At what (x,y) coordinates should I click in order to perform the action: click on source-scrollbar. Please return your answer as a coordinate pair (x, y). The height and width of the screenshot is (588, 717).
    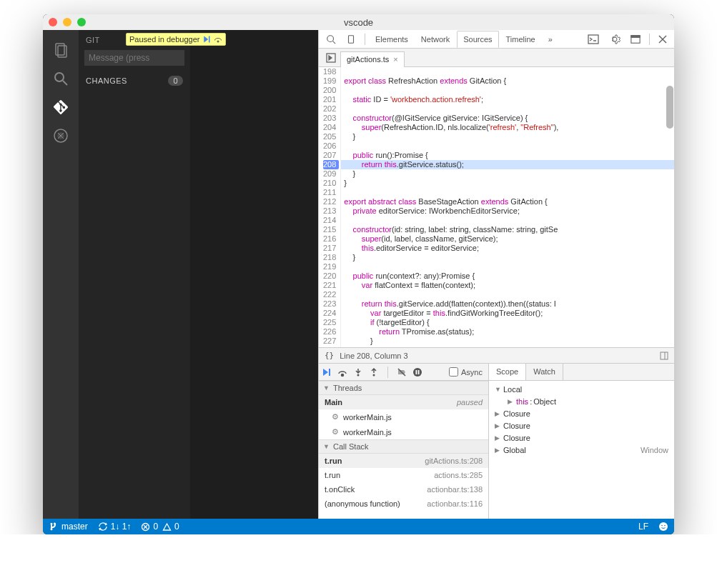
    Looking at the image, I should click on (670, 207).